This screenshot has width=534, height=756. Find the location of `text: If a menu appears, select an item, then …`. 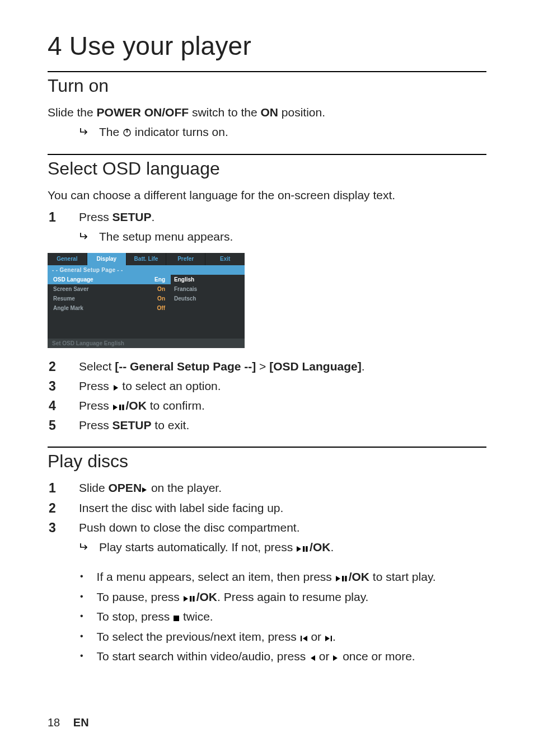

text: If a menu appears, select an item, then … is located at coordinates (216, 576).